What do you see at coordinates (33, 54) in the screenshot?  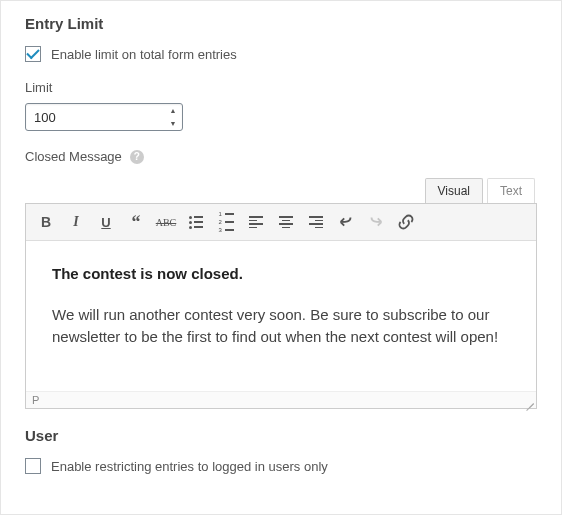 I see `enable-limit-checkbox` at bounding box center [33, 54].